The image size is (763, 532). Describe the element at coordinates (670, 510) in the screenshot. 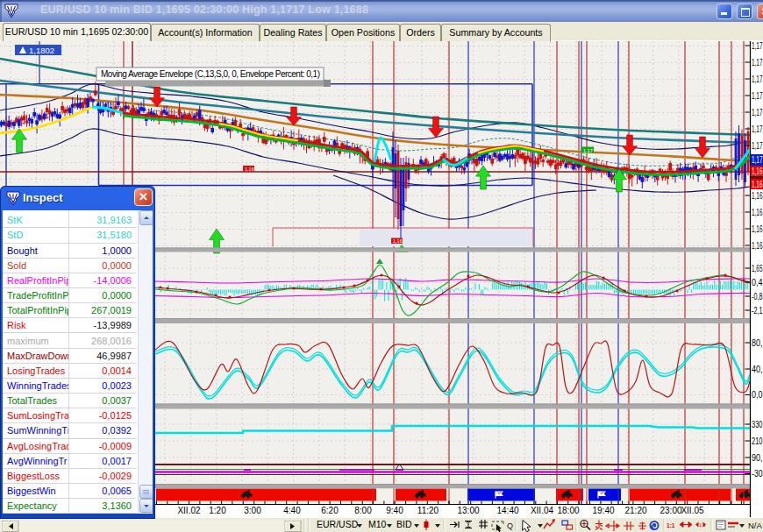

I see `svg-text: 23:00` at that location.